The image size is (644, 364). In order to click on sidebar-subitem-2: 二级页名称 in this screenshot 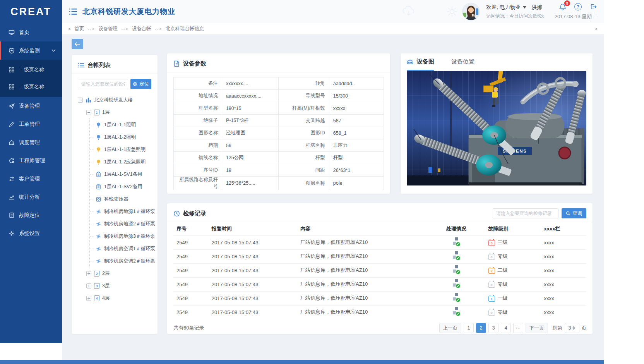, I will do `click(31, 87)`.